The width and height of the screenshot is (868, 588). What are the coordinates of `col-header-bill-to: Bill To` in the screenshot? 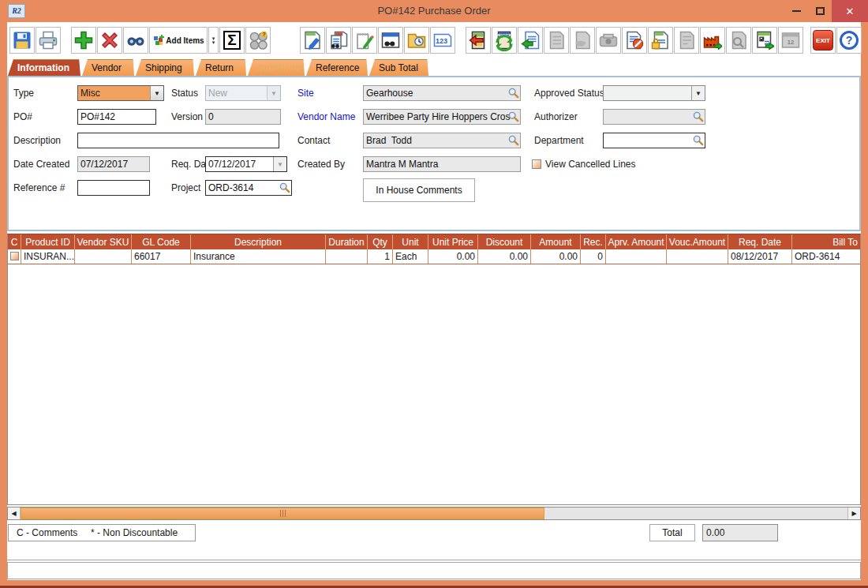 It's located at (826, 242).